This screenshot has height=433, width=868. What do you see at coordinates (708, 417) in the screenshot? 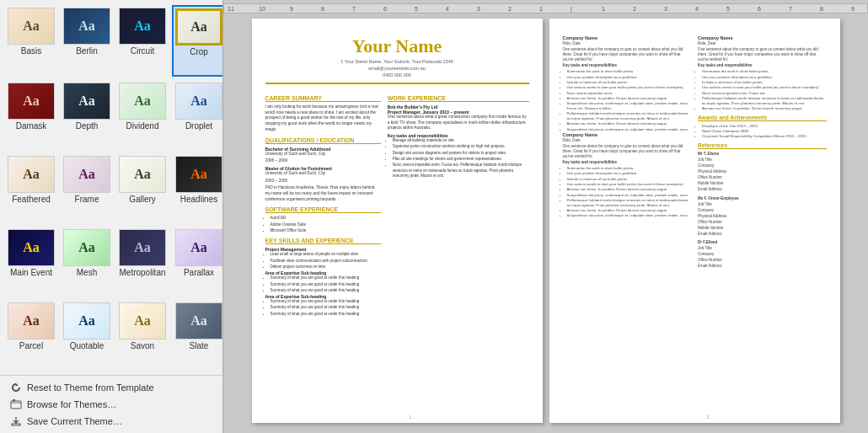
I see `page-number-2: 2` at bounding box center [708, 417].